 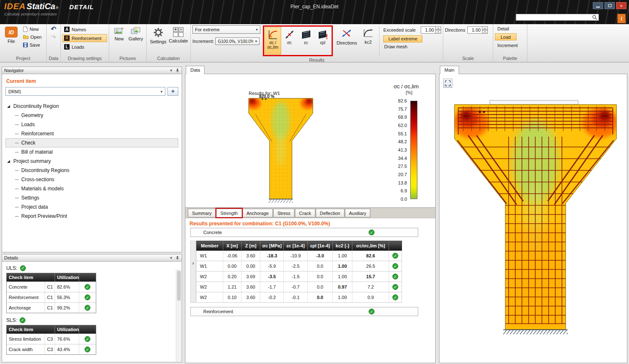 I want to click on tree-item-reinforcement: Reinforcement, so click(x=92, y=134).